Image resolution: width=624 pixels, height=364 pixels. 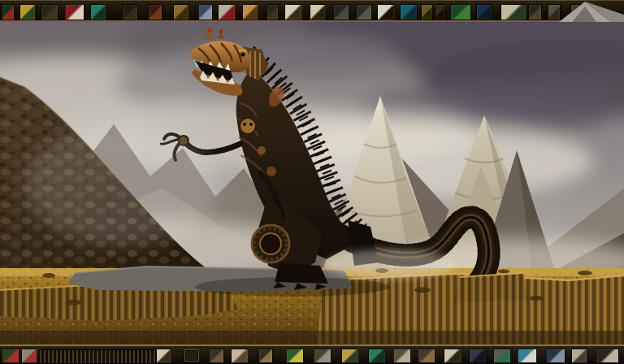 I want to click on hip-gear-medallion, so click(x=271, y=244).